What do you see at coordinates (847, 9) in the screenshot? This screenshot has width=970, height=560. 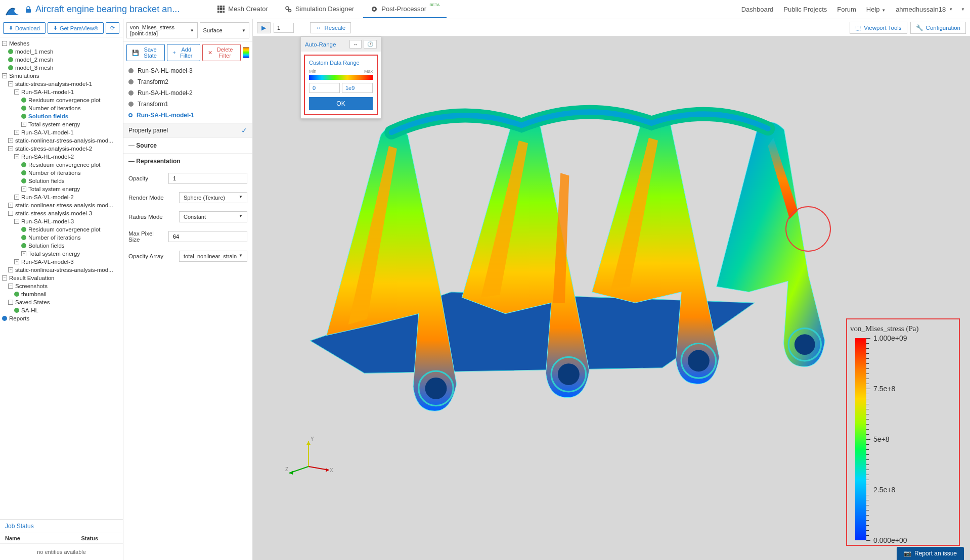 I see `link-forum: Forum` at bounding box center [847, 9].